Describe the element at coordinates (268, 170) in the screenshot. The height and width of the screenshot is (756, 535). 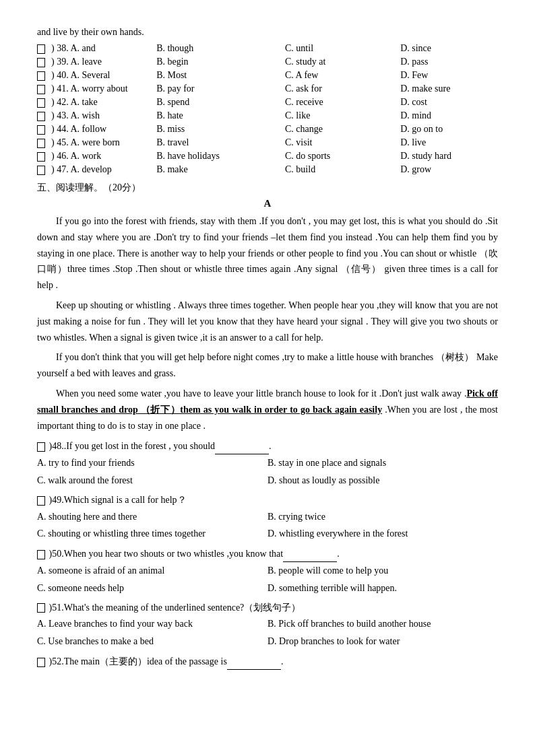
I see `mc-row-47: ) 47. A. develop B. make C. build D. gro…` at that location.